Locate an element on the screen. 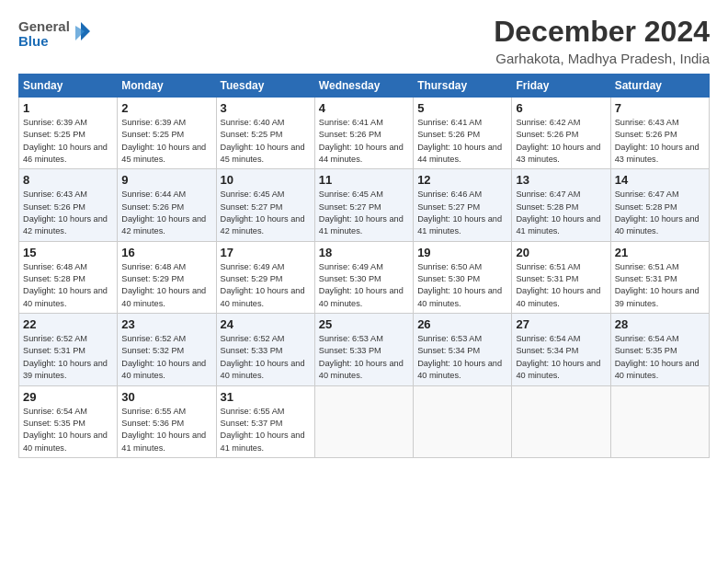 The height and width of the screenshot is (563, 728). calendar-cell: 24 Sunrise: 6:52 AMSunset: 5:33 PMDaylig… is located at coordinates (265, 350).